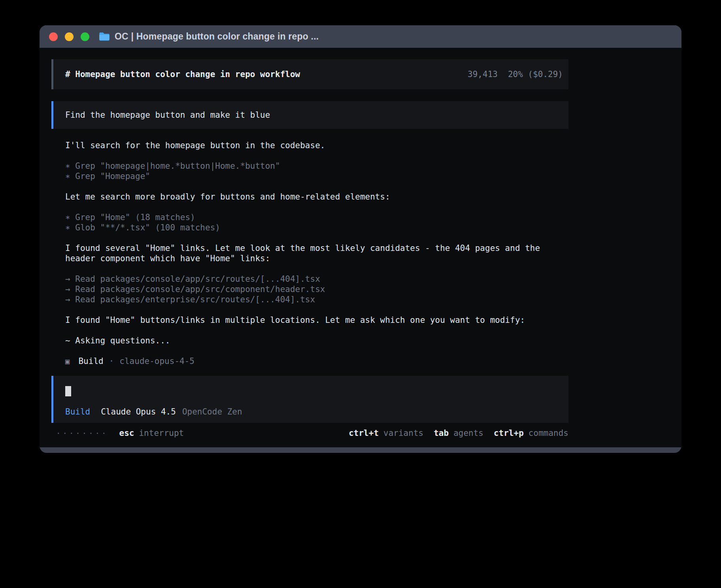 This screenshot has width=721, height=588. I want to click on shortcut-label: variants, so click(403, 433).